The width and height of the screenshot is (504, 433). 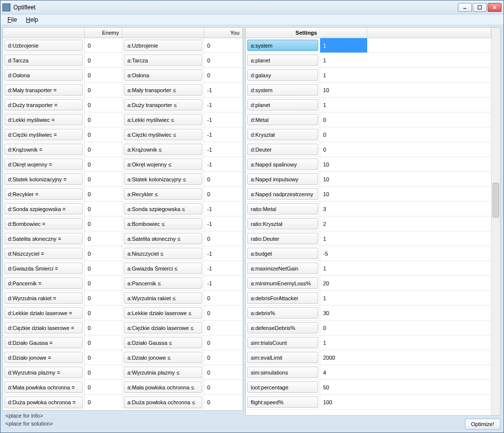 What do you see at coordinates (282, 283) in the screenshot?
I see `setting-key-button: a:minimumEnemyLoss%` at bounding box center [282, 283].